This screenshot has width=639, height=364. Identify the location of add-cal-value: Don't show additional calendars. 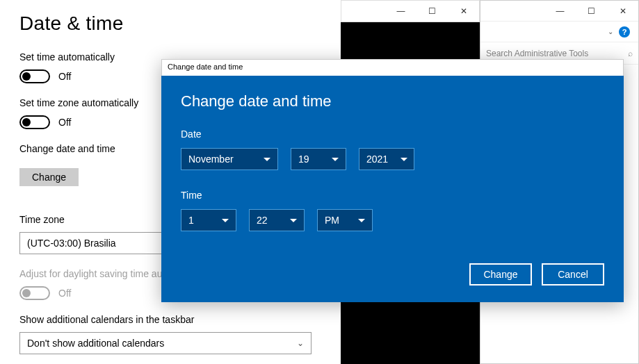
(96, 343).